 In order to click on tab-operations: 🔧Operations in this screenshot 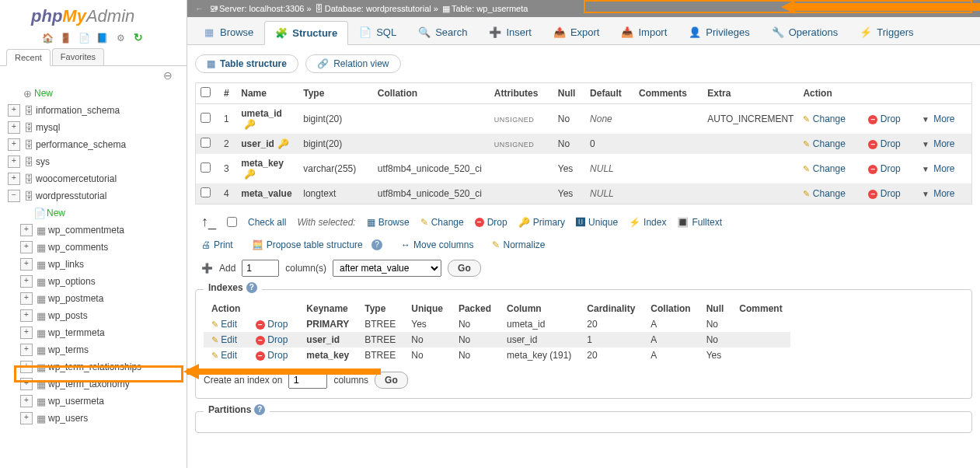, I will do `click(805, 33)`.